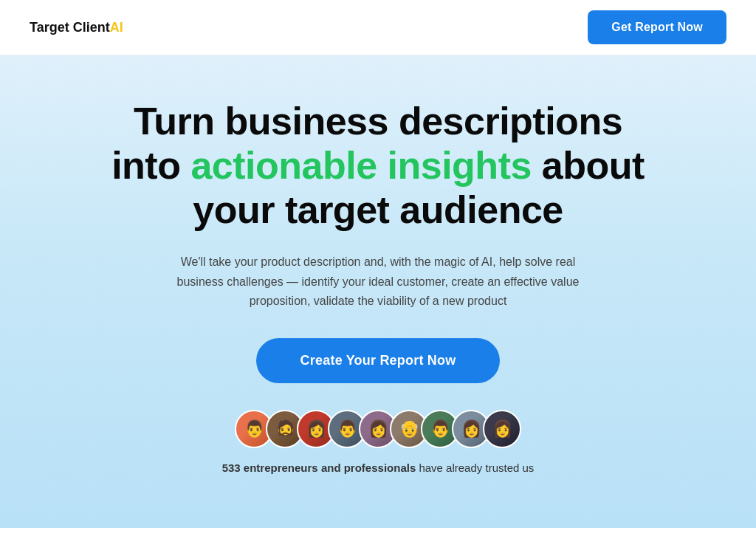 The image size is (756, 539). Describe the element at coordinates (502, 429) in the screenshot. I see `avatar-image: 👩` at that location.